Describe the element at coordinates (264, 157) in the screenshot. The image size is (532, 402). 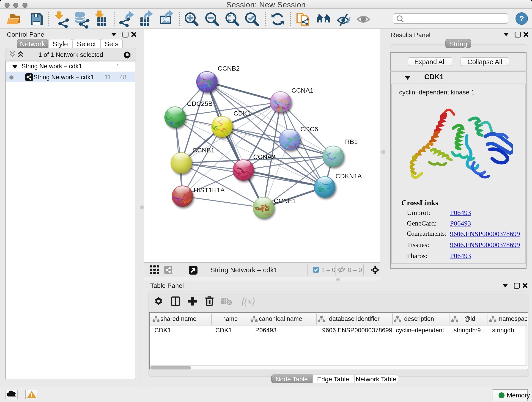
I see `svg-text: CCNA2` at that location.